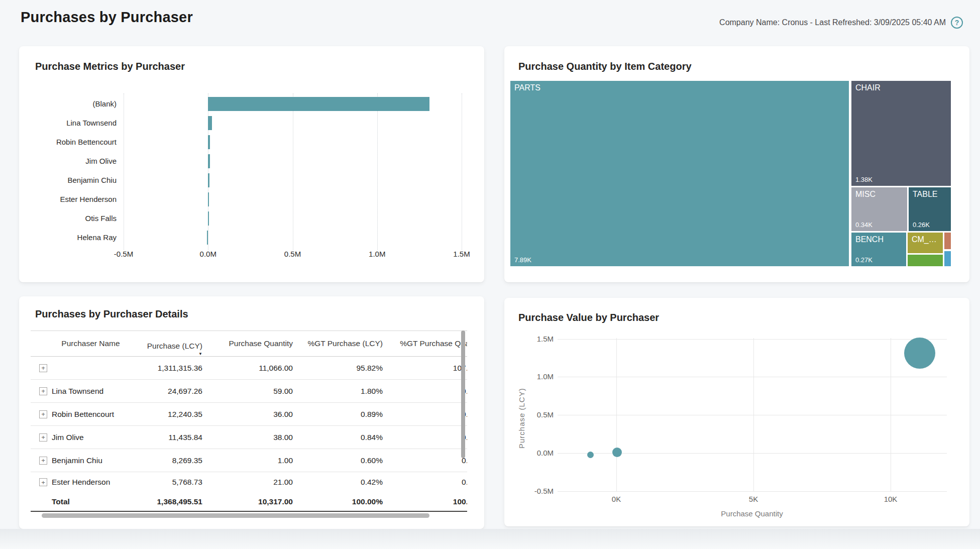  I want to click on table-row-robin-bettencourt: +Robin Bettencourt12,240.3536.000.89%0.3…, so click(249, 414).